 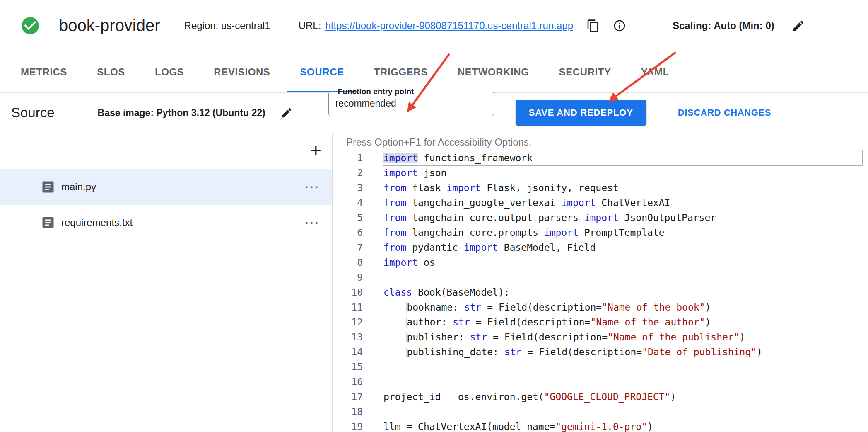 What do you see at coordinates (623, 218) in the screenshot?
I see `code-text: from langchain_core.output_parsers impor…` at bounding box center [623, 218].